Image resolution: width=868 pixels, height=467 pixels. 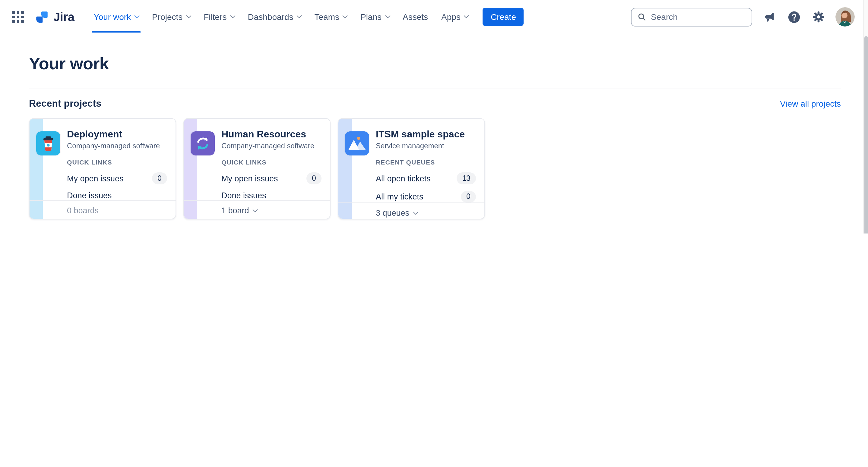 I want to click on project-name: Human Resources, so click(x=272, y=135).